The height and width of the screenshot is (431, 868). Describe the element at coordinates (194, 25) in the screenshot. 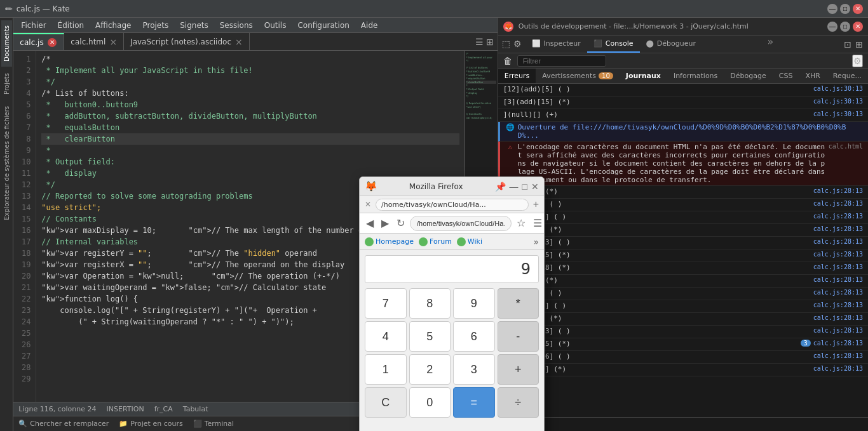

I see `menu-signets: Signets` at that location.